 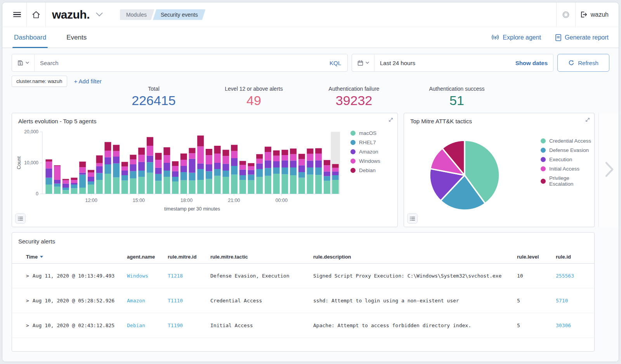 I want to click on generate-report-button: Generate report, so click(x=582, y=38).